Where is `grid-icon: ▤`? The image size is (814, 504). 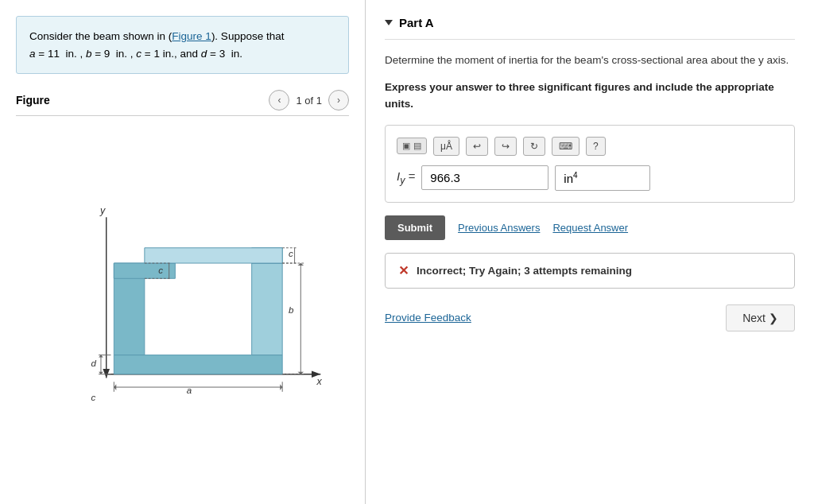 grid-icon: ▤ is located at coordinates (417, 146).